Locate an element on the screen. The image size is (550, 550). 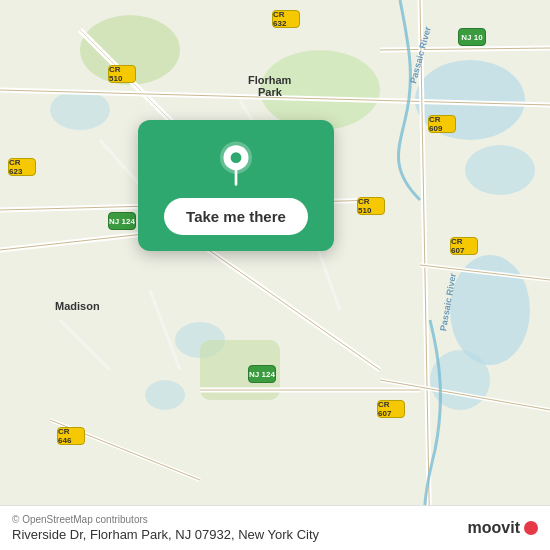
shield-cr607a: CR 607 is located at coordinates (464, 246).